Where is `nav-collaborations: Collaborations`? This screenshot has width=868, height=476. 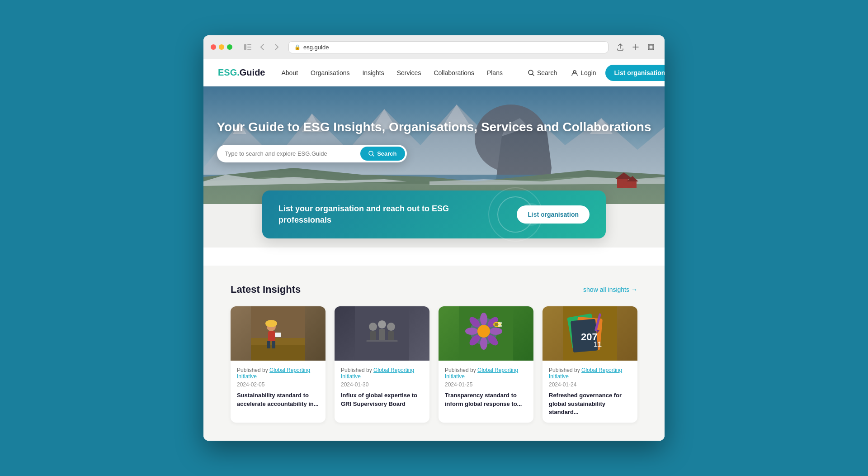 nav-collaborations: Collaborations is located at coordinates (454, 73).